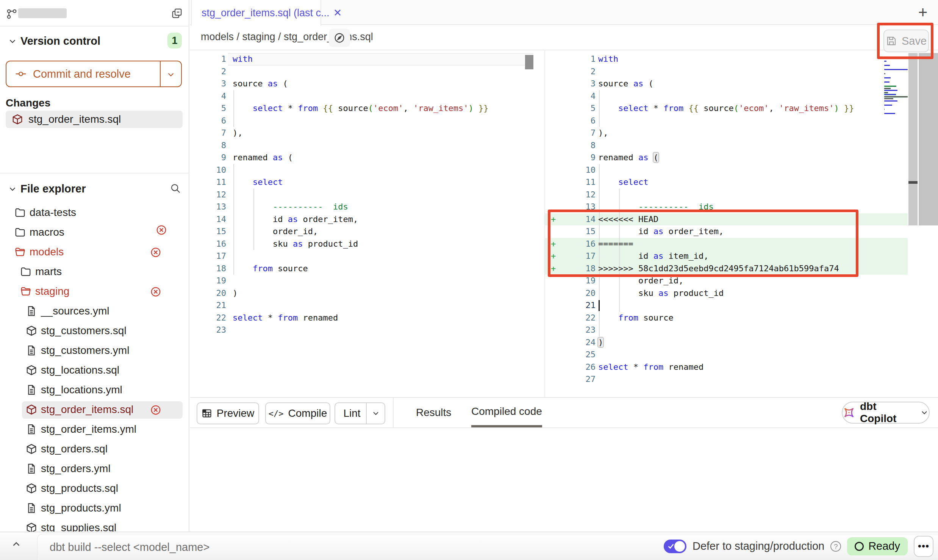 Image resolution: width=938 pixels, height=560 pixels. Describe the element at coordinates (13, 41) in the screenshot. I see `version-control-chevron-icon` at that location.